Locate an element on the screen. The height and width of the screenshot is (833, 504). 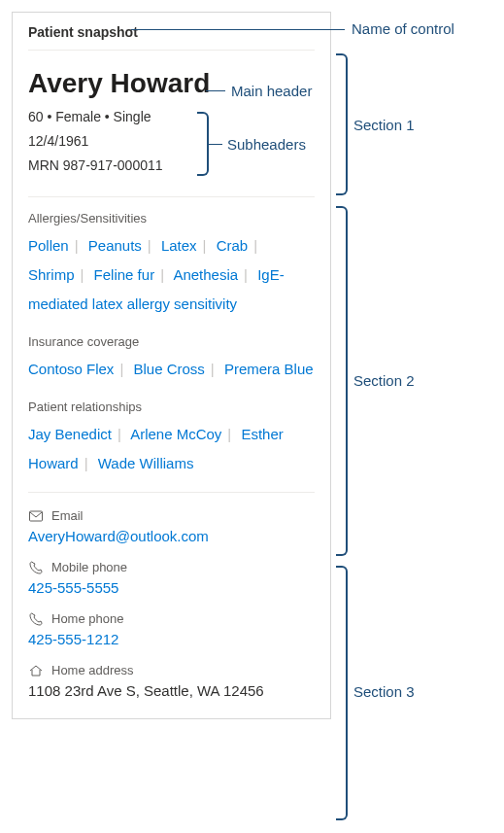
email-label: Email is located at coordinates (68, 515).